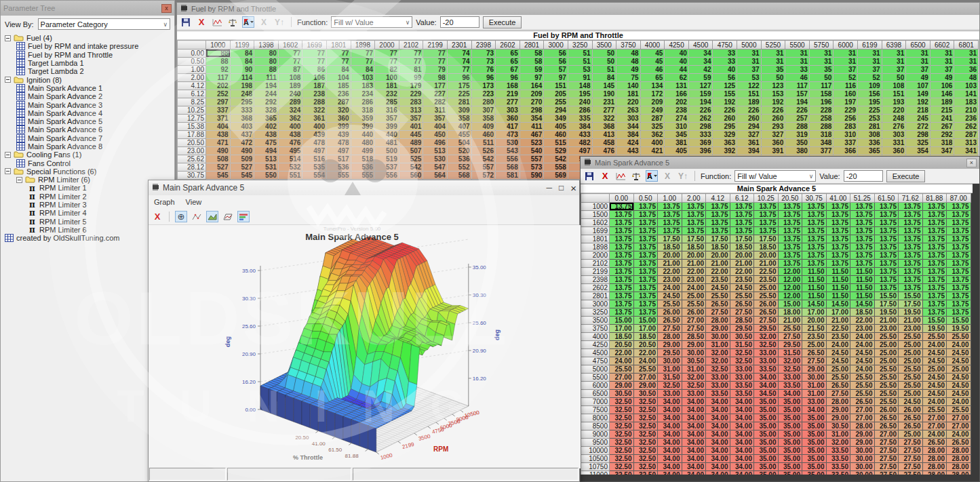  Describe the element at coordinates (718, 272) in the screenshot. I see `table-cell: 22.00` at that location.